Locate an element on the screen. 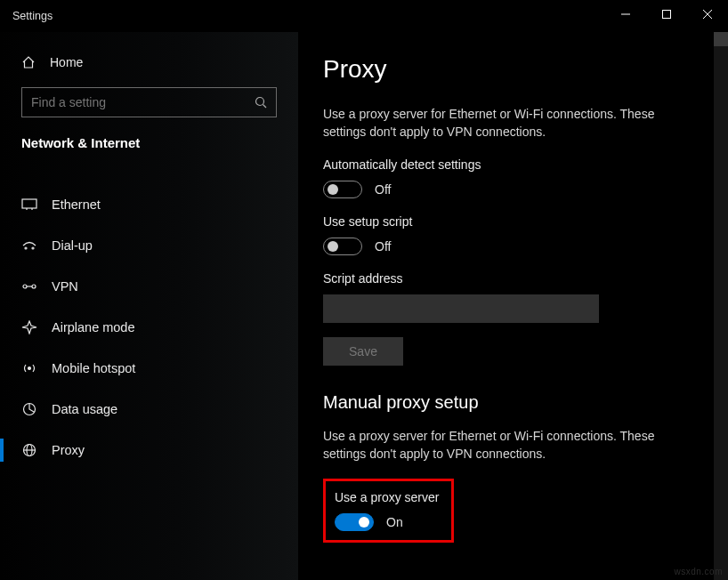 This screenshot has width=728, height=580. hotspot-icon is located at coordinates (29, 368).